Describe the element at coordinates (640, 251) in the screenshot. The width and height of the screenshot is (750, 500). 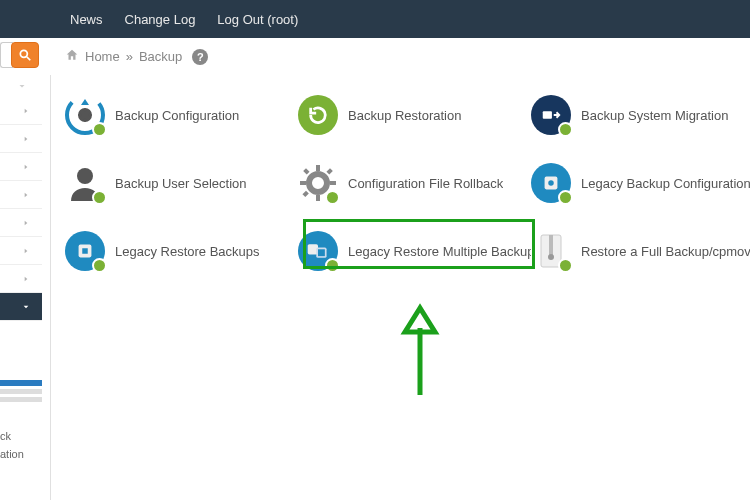
I see `tile-restore-full-backup: Restore a Full Backup/cpmove` at that location.